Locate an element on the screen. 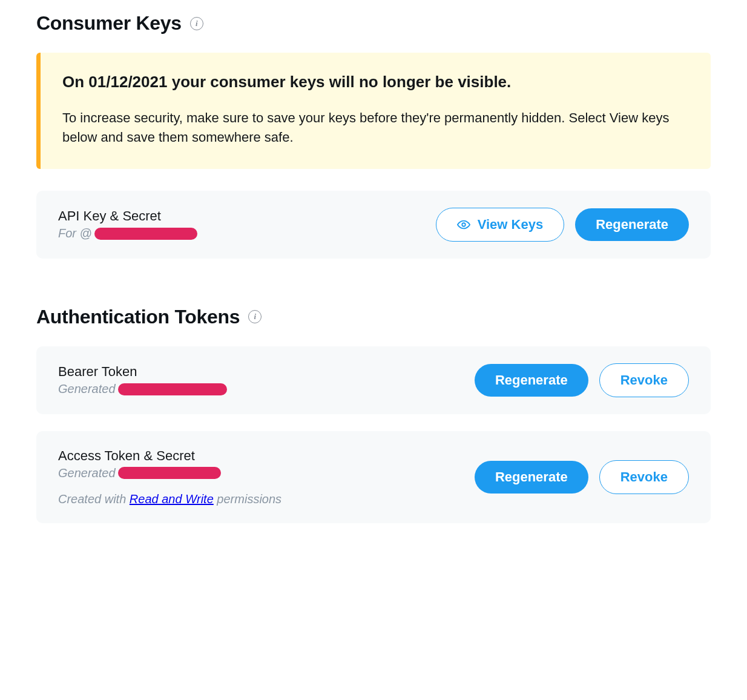  alert-body: To increase security, make sure to save … is located at coordinates (374, 128).